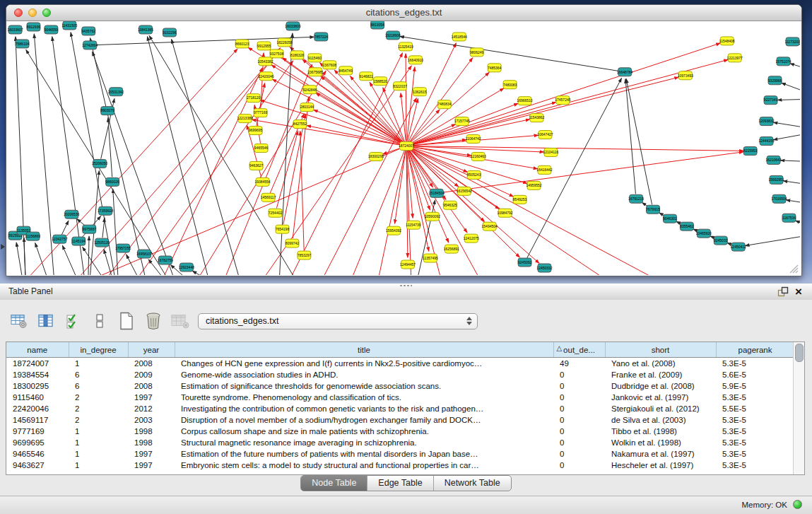 This screenshot has height=514, width=812. Describe the element at coordinates (799, 353) in the screenshot. I see `table-scrollbar-thumb` at that location.